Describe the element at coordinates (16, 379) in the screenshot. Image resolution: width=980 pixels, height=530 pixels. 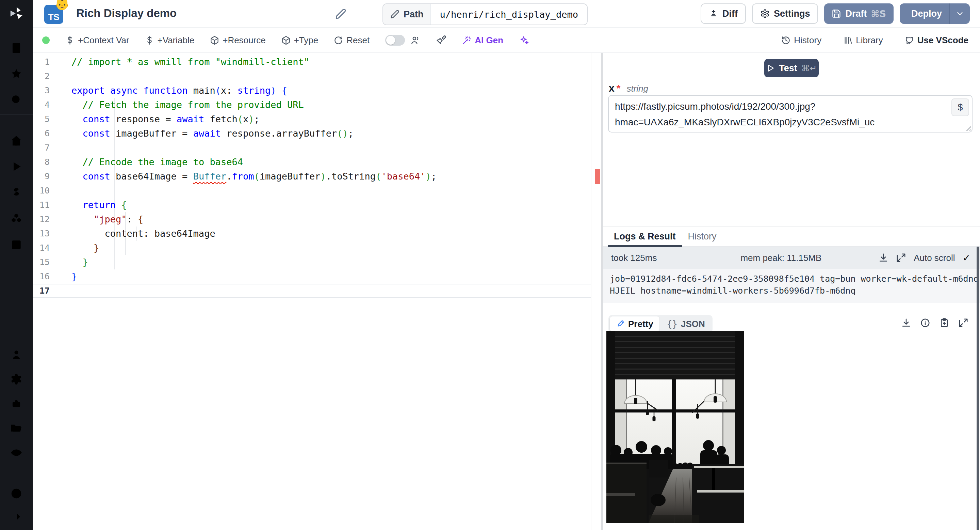
I see `settings-gear-icon` at that location.